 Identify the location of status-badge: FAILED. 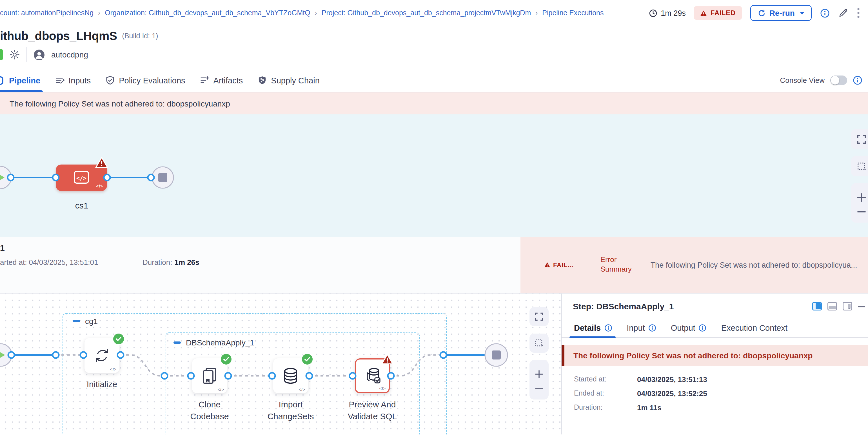
(718, 13).